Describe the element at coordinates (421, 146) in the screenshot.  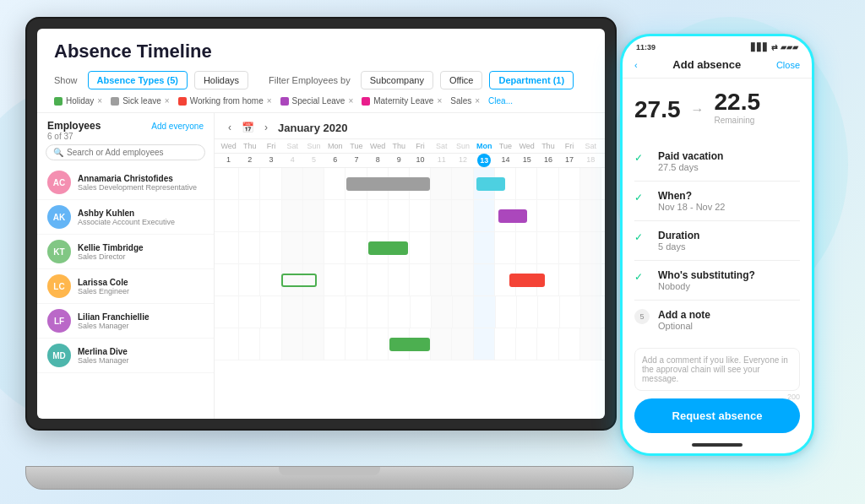
I see `day-header: Fri` at that location.